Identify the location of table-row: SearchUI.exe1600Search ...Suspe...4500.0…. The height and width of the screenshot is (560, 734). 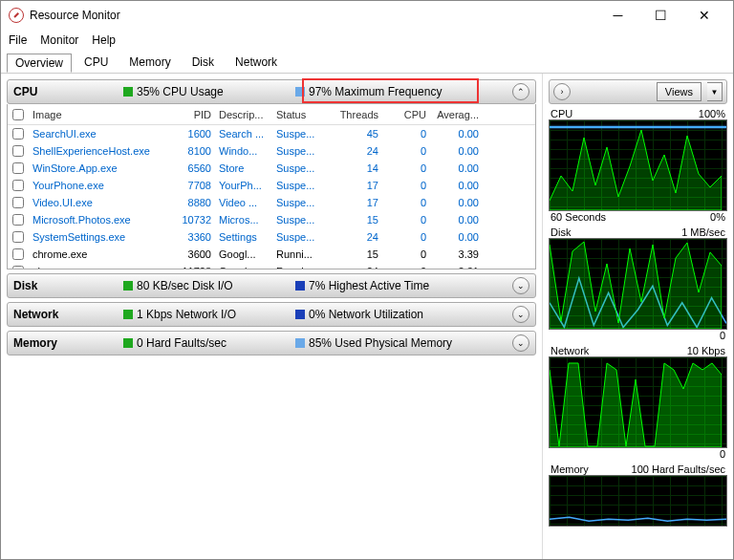
(271, 134).